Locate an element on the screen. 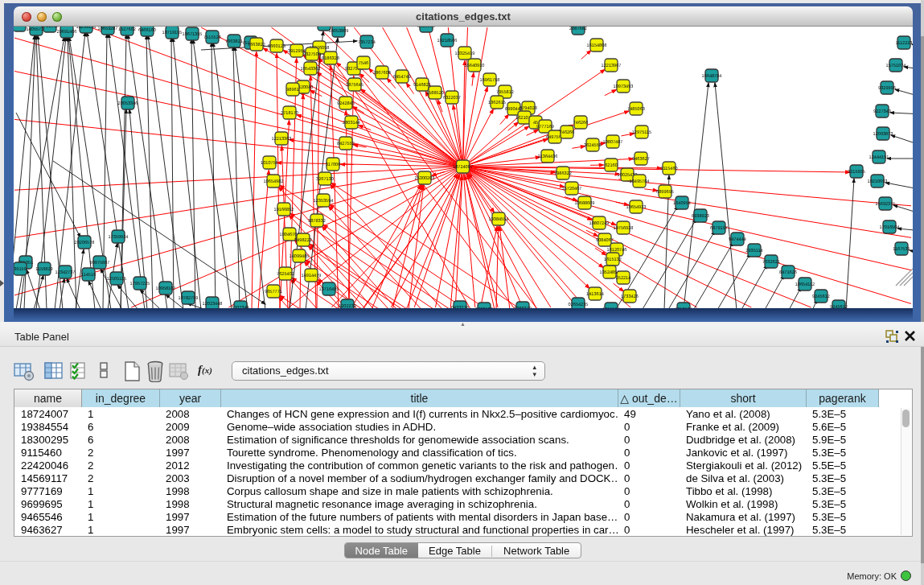  svg-text: 19756928 is located at coordinates (624, 229).